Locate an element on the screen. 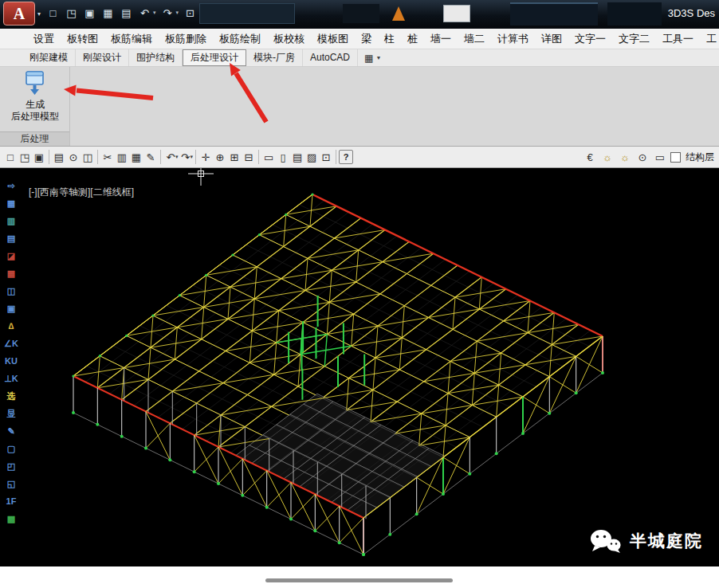 The height and width of the screenshot is (588, 719). new-icon: □ is located at coordinates (10, 157).